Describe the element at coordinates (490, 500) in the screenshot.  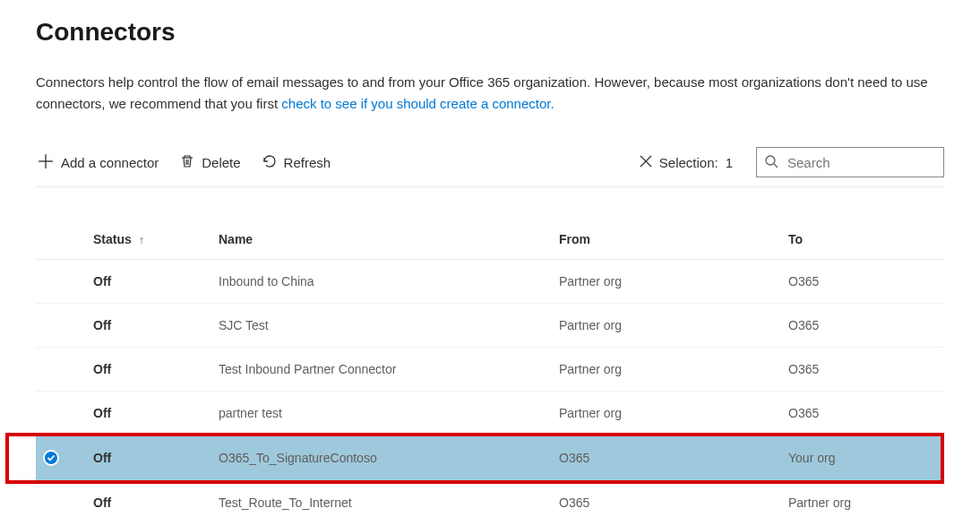
I see `table-row: OffTest_Route_To_InternetO365Partner org` at that location.